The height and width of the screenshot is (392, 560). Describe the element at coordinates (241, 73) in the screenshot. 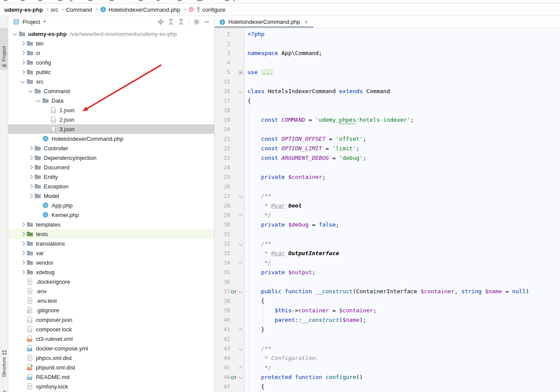

I see `fold-expand-icon` at that location.